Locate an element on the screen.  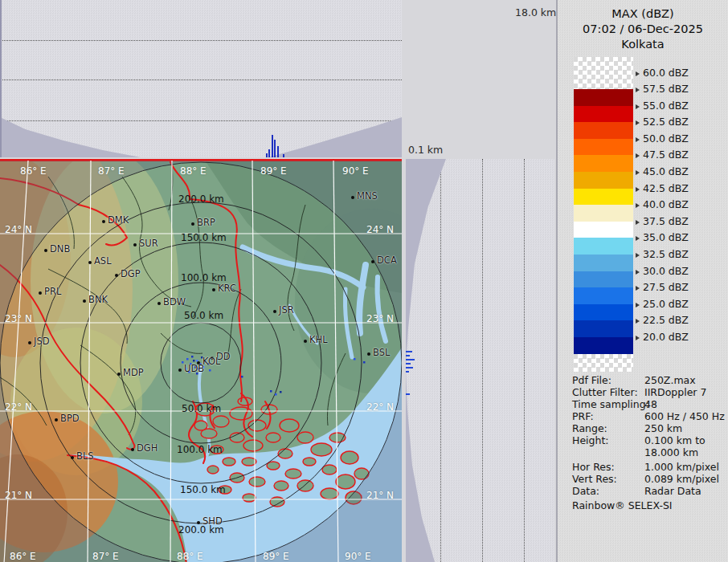
product-title: MAX (dBZ) is located at coordinates (643, 14).